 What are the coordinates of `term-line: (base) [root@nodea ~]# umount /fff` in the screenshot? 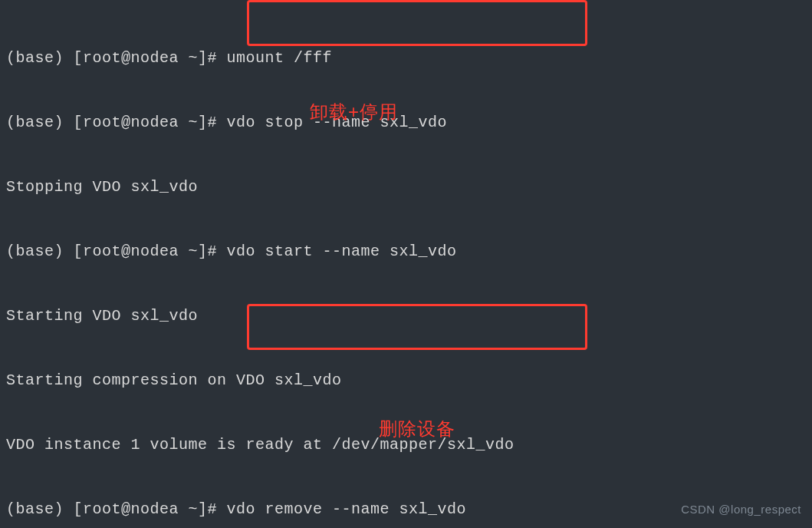 It's located at (406, 58).